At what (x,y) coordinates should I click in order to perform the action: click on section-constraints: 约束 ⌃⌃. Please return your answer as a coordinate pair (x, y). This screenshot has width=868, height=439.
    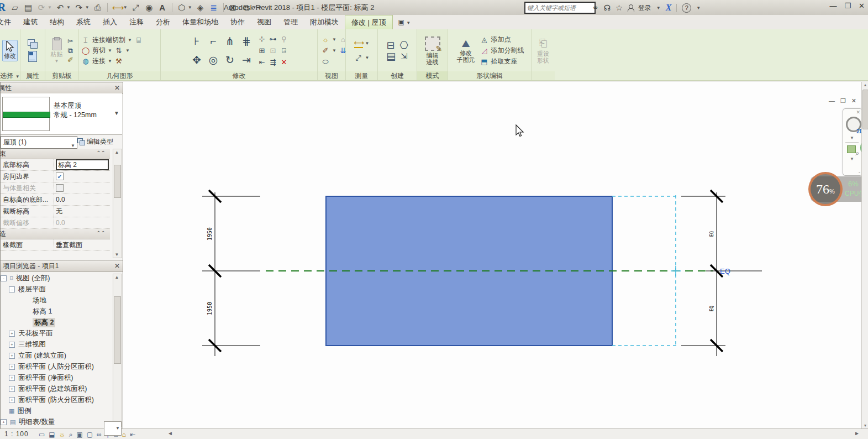
    Looking at the image, I should click on (55, 154).